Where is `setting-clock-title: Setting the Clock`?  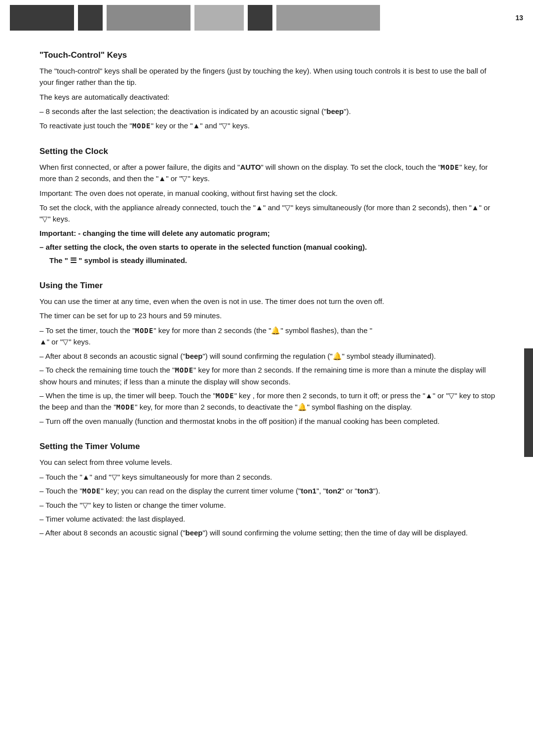
setting-clock-title: Setting the Clock is located at coordinates (270, 151).